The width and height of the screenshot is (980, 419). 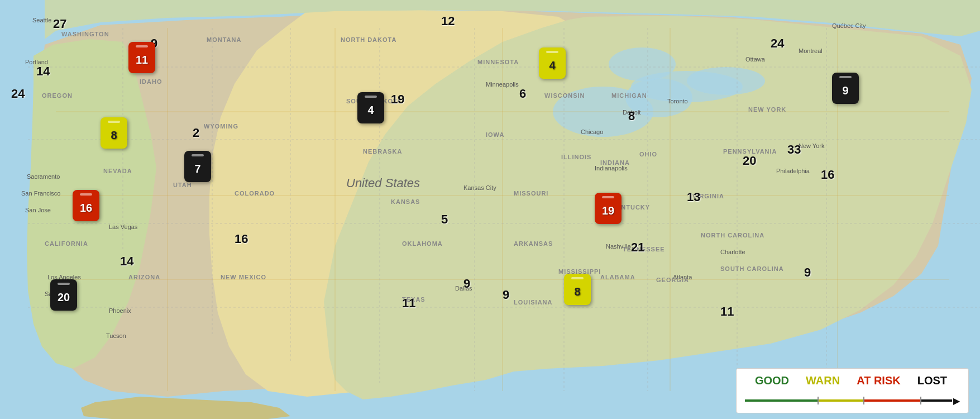 I want to click on state-label-iowa: IOWA, so click(x=495, y=135).